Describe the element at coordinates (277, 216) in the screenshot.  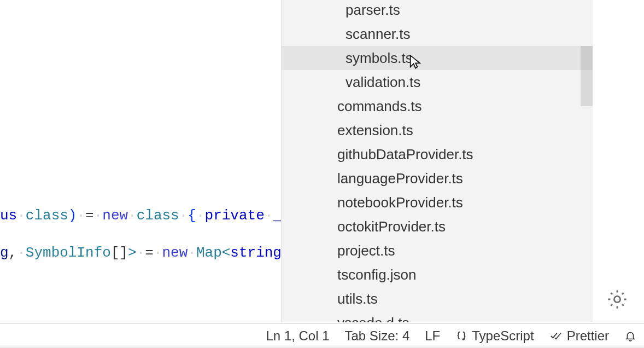
I see `code-token: _value` at that location.